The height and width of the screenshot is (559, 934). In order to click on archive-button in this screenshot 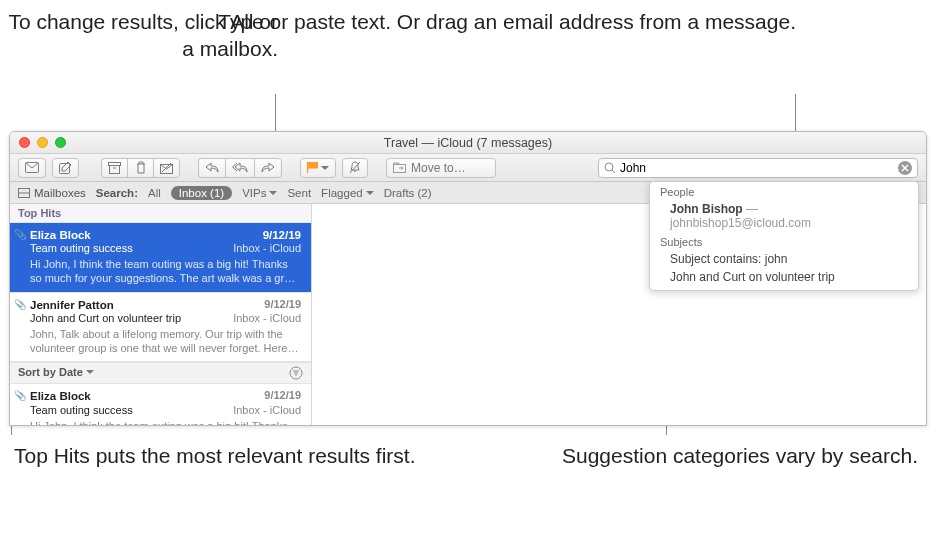, I will do `click(114, 168)`.